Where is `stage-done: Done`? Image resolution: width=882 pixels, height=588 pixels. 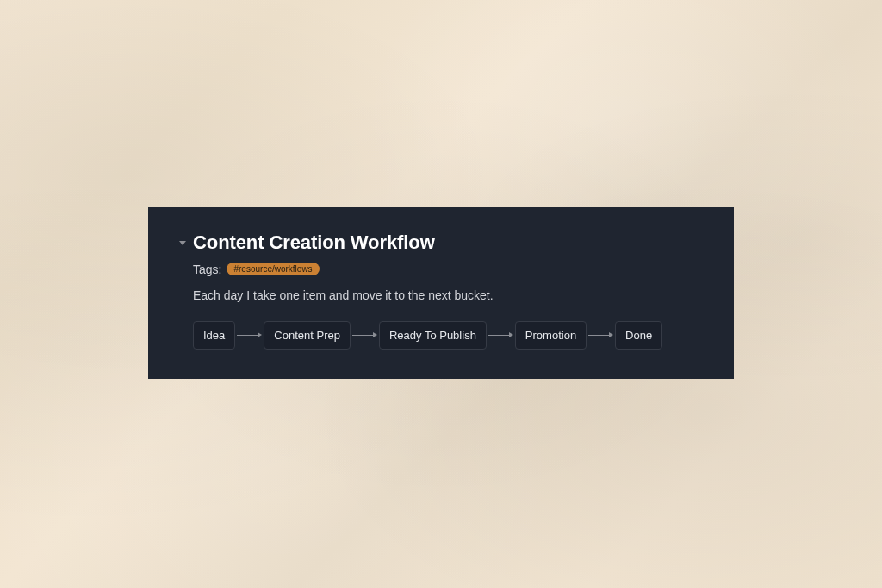
stage-done: Done is located at coordinates (639, 336).